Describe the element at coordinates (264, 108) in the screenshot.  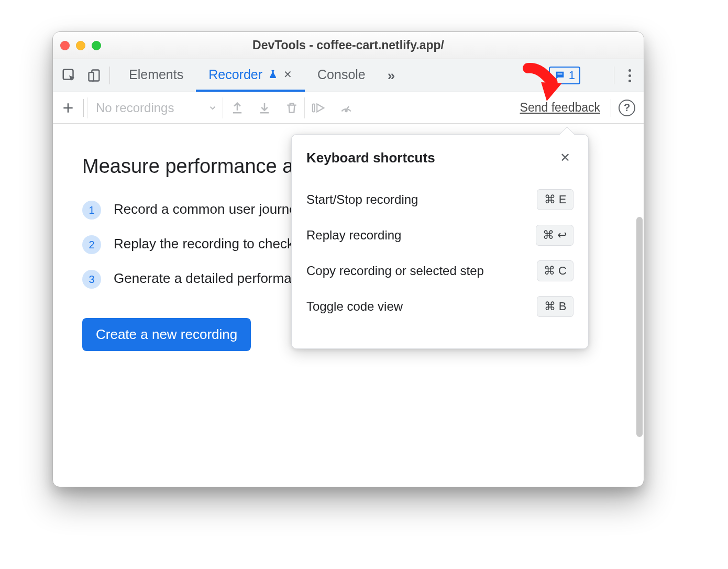
I see `import-icon` at that location.